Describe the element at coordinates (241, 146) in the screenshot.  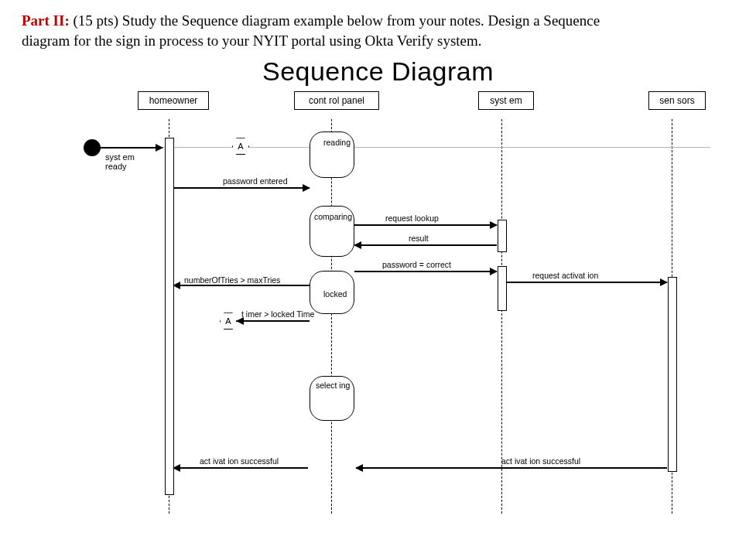
I see `connector-a-top: A` at that location.